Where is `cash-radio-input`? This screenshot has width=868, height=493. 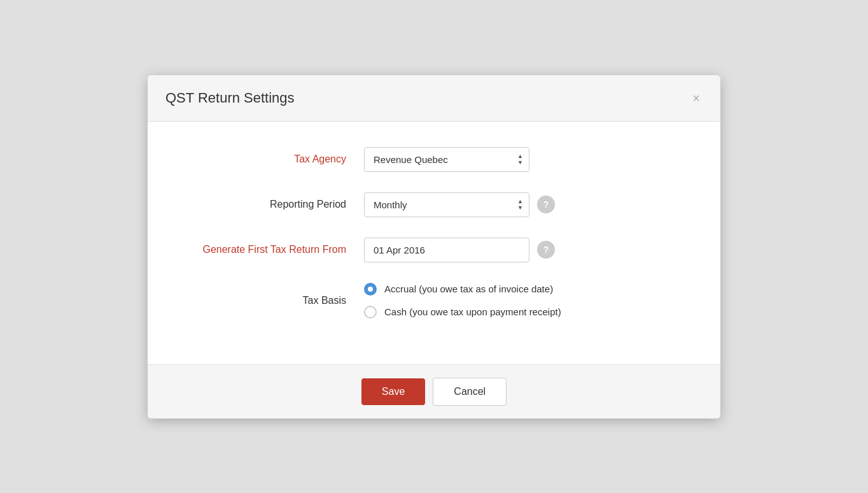
cash-radio-input is located at coordinates (370, 312).